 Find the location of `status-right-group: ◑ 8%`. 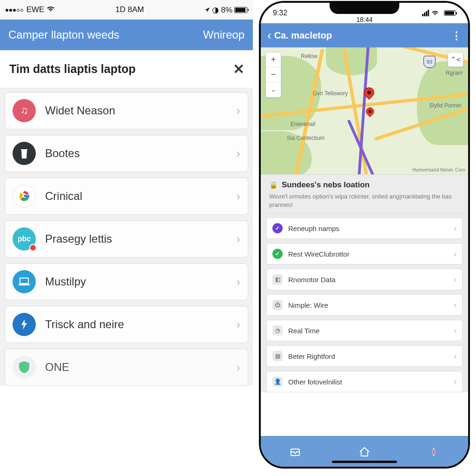

status-right-group: ◑ 8% is located at coordinates (226, 10).